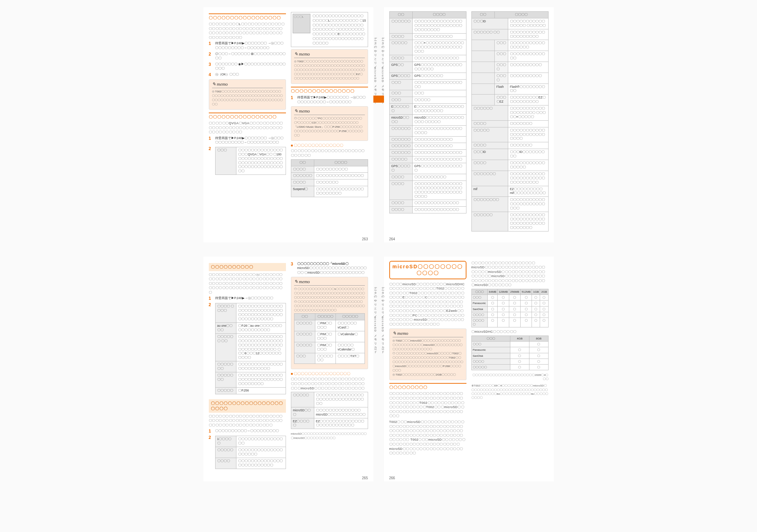 The image size is (757, 532). What do you see at coordinates (329, 411) in the screenshot?
I see `option-table: 〇〇〇〇〇〇〇〇〇〇〇〇〇〇〇〇〇〇〇〇〇〇〇〇〇〇〇〇〇〇〇〇〇〇〇〇〇mic…` at bounding box center [329, 411].